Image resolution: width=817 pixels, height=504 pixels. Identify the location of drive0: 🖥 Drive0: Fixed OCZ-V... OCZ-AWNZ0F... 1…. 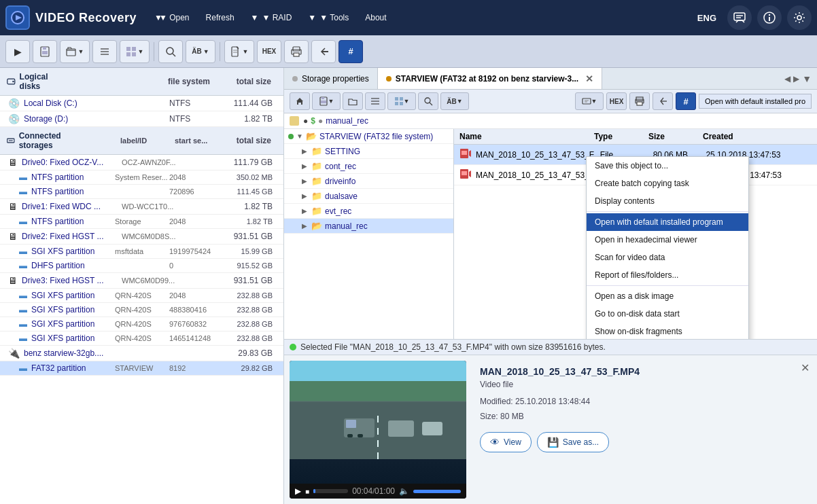
(141, 163).